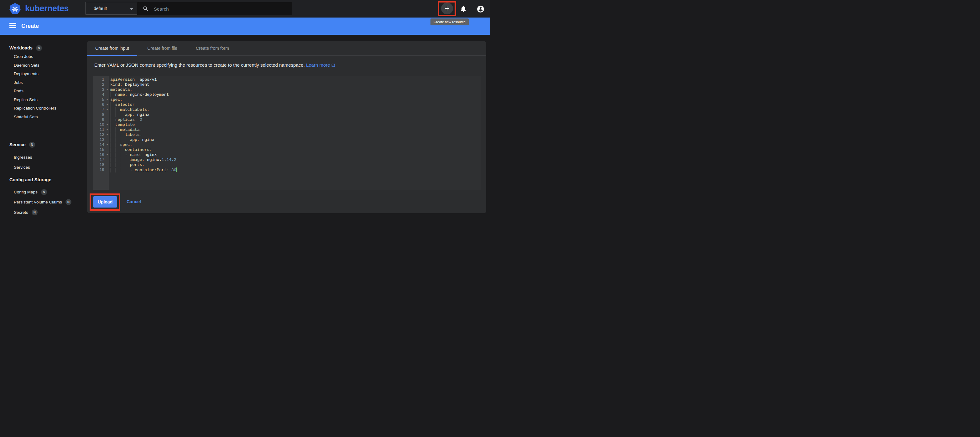 This screenshot has width=980, height=437. I want to click on top-bar: kubernetes default, so click(245, 9).